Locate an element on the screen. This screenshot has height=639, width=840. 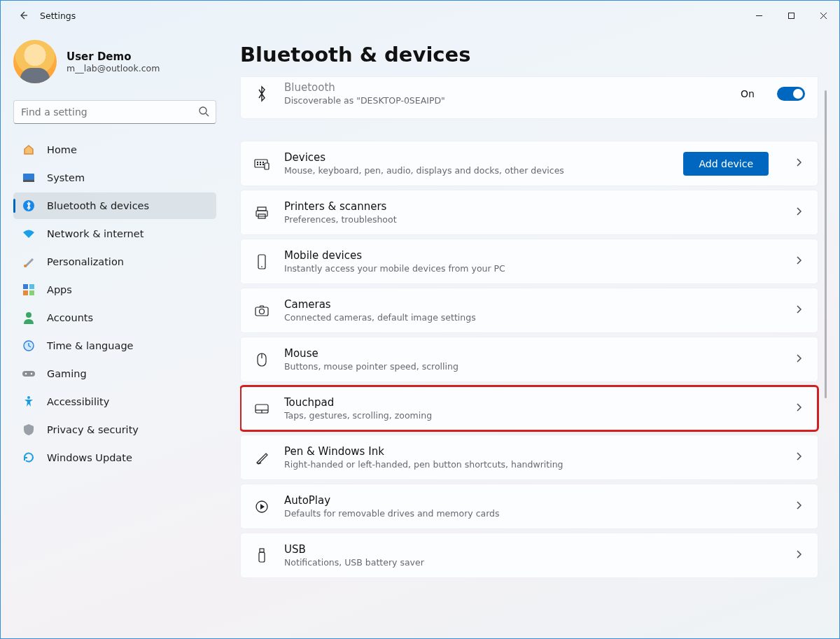
bluetooth-toggle is located at coordinates (791, 94).